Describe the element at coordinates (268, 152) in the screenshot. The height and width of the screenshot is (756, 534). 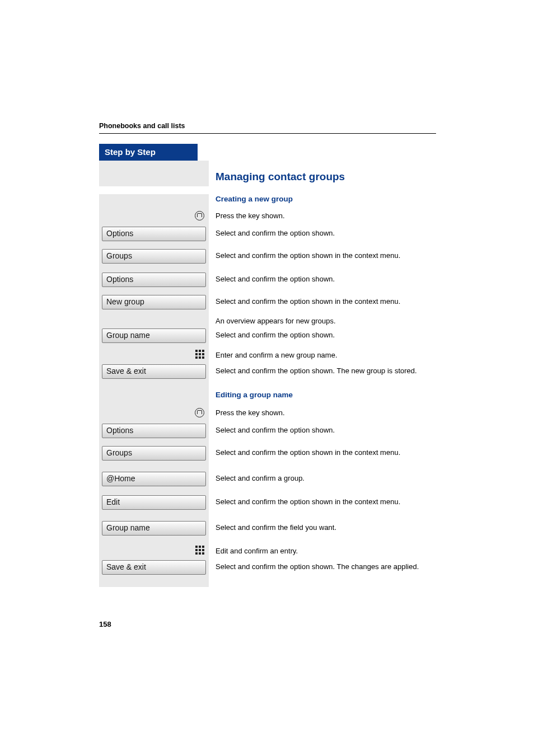
I see `badge-row: Step by Step` at that location.